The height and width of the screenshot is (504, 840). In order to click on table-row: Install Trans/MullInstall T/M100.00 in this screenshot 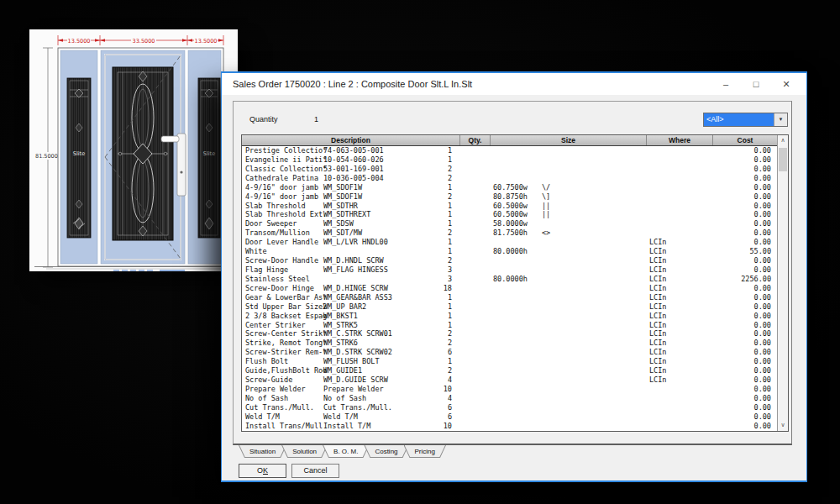, I will do `click(509, 427)`.